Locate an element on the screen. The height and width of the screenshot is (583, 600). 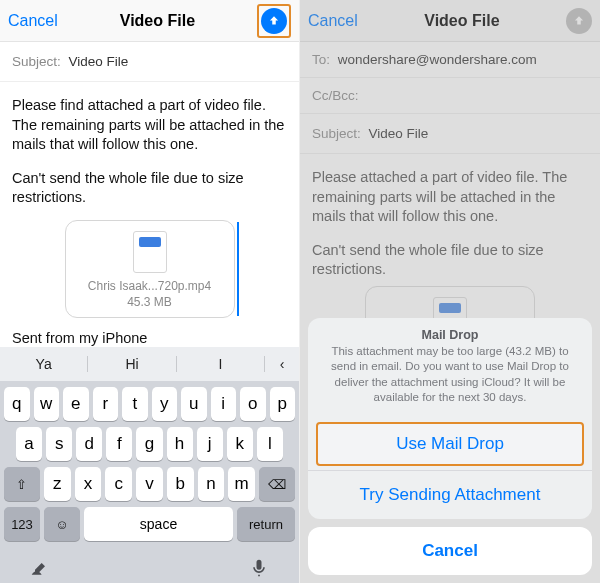
key-c: c is located at coordinates (118, 484).